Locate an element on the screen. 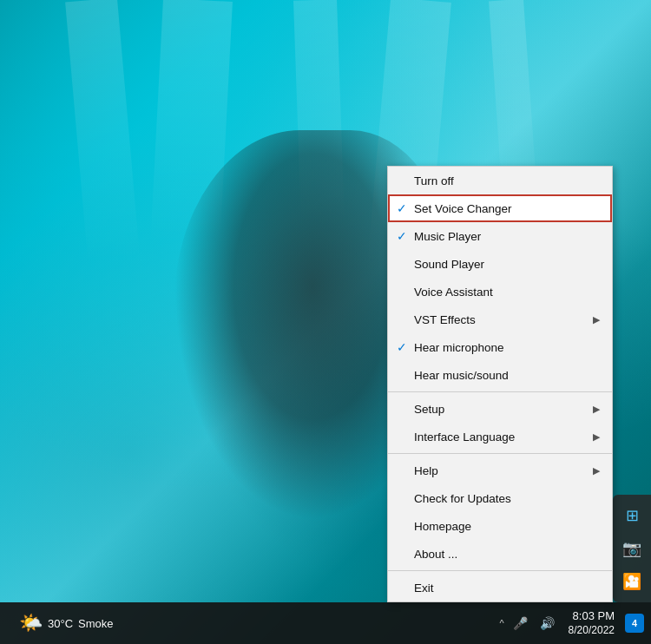 The image size is (651, 644). label-interface-language: Interface Language is located at coordinates (501, 437).